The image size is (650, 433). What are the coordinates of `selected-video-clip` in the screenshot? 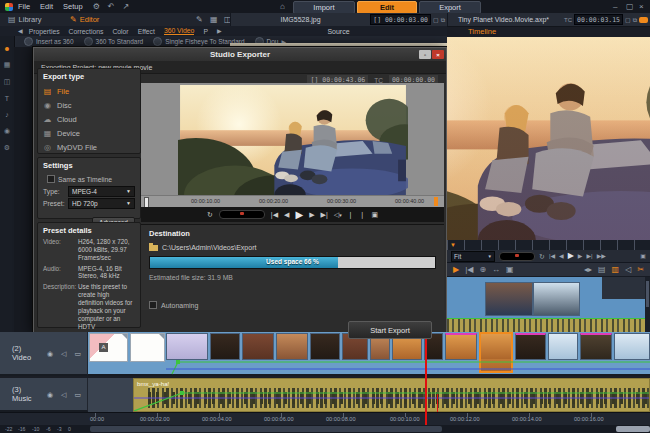 It's located at (496, 352).